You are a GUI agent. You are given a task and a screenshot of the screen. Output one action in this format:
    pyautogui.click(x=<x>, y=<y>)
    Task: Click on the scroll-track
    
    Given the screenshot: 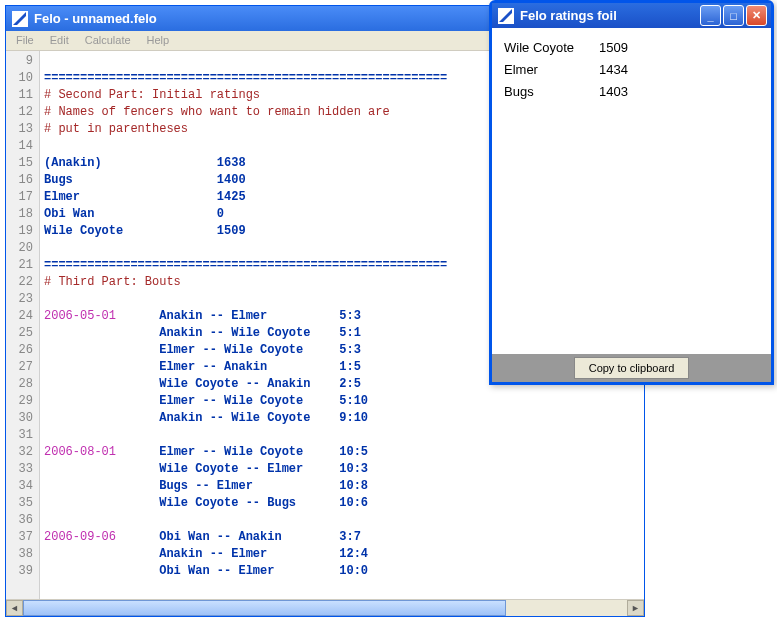 What is the action you would take?
    pyautogui.click(x=325, y=608)
    